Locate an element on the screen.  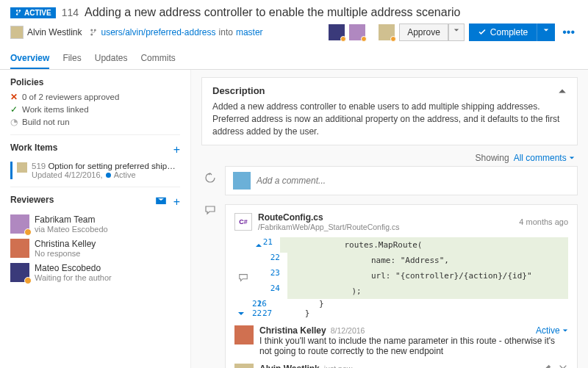
collapse-button is located at coordinates (562, 91).